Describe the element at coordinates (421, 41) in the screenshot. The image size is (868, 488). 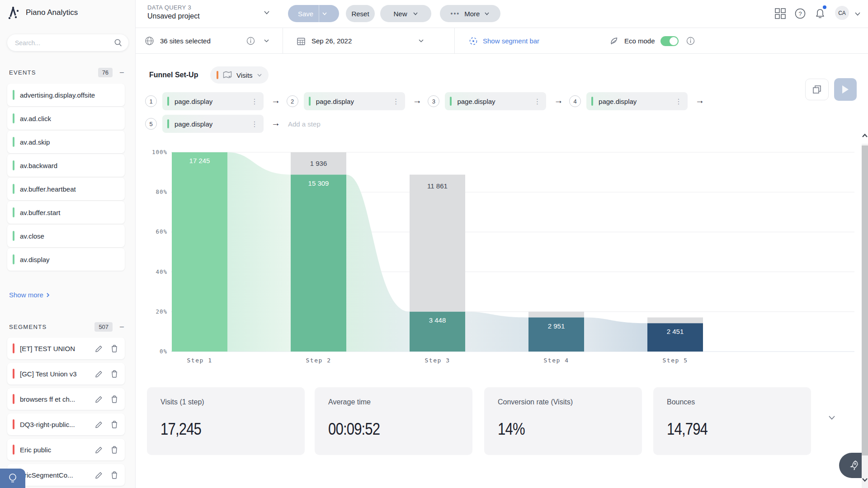
I see `date-chevron-down-icon` at that location.